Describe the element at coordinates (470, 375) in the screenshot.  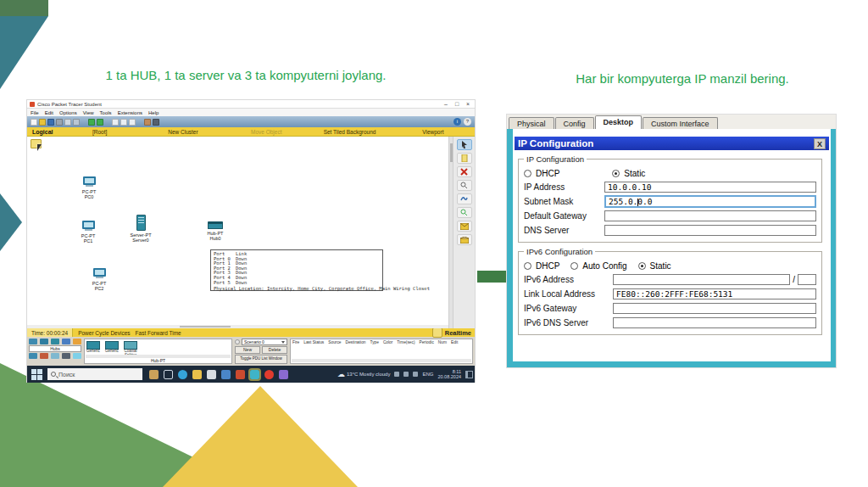
I see `action-center-icon` at that location.